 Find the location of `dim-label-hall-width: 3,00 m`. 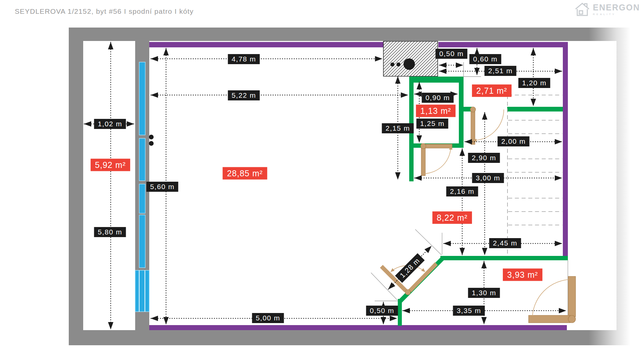

dim-label-hall-width: 3,00 m is located at coordinates (488, 178).